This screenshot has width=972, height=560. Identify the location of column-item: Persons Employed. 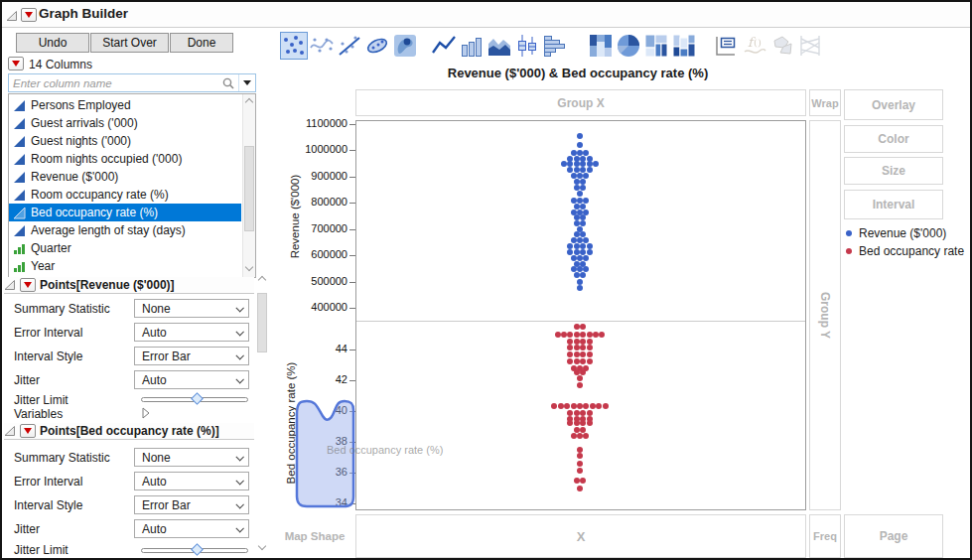
(125, 105).